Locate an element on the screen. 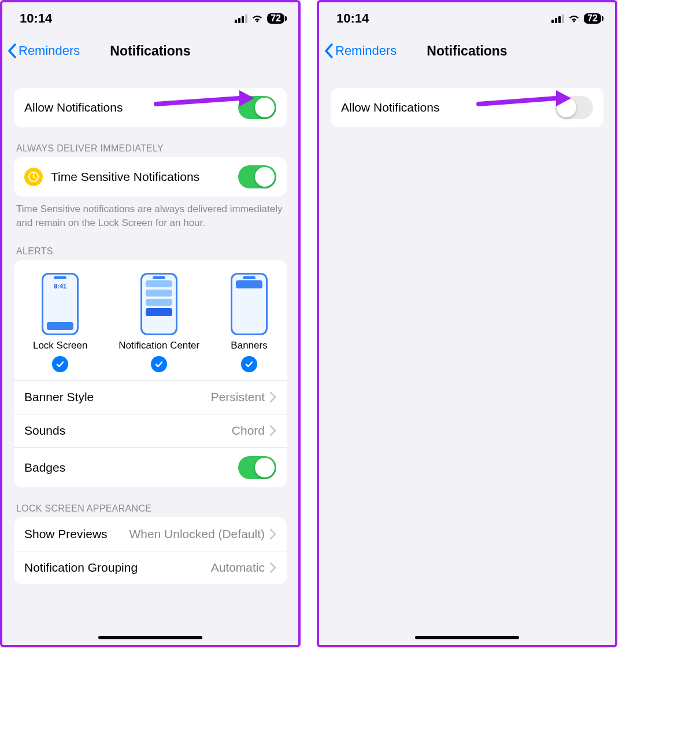 Image resolution: width=700 pixels, height=741 pixels. row-banner-style: Banner Style Persistent is located at coordinates (150, 397).